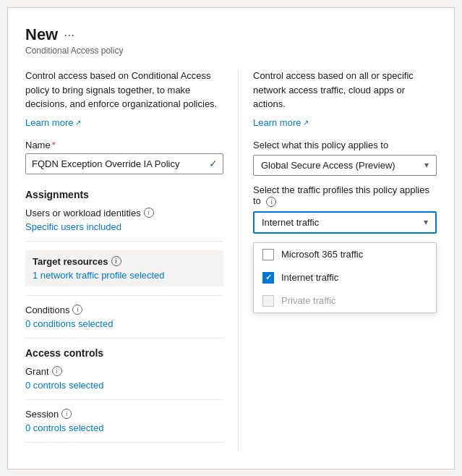 This screenshot has height=476, width=462. What do you see at coordinates (268, 278) in the screenshot?
I see `internet-checkbox` at bounding box center [268, 278].